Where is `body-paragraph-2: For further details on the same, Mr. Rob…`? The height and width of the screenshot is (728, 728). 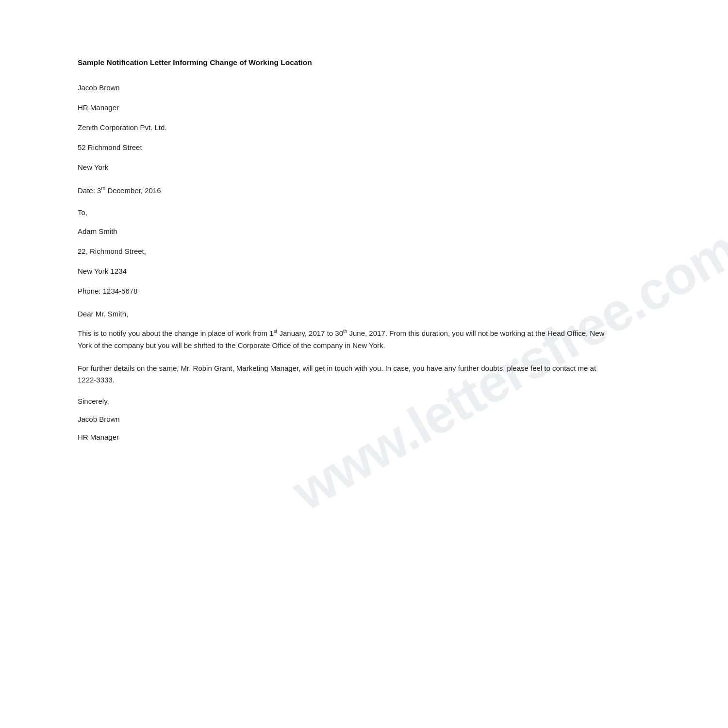
body-paragraph-2: For further details on the same, Mr. Rob… is located at coordinates (345, 375).